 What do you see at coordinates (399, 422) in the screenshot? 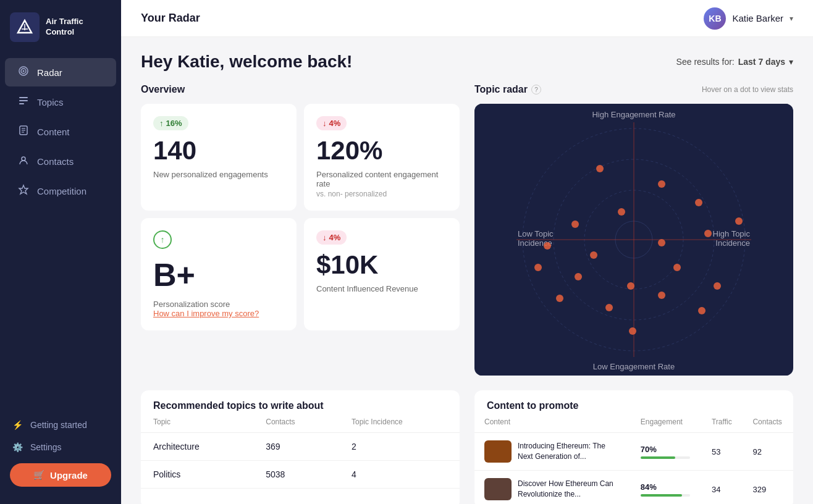
I see `topics-col-incidence: Topic Incidence` at bounding box center [399, 422].